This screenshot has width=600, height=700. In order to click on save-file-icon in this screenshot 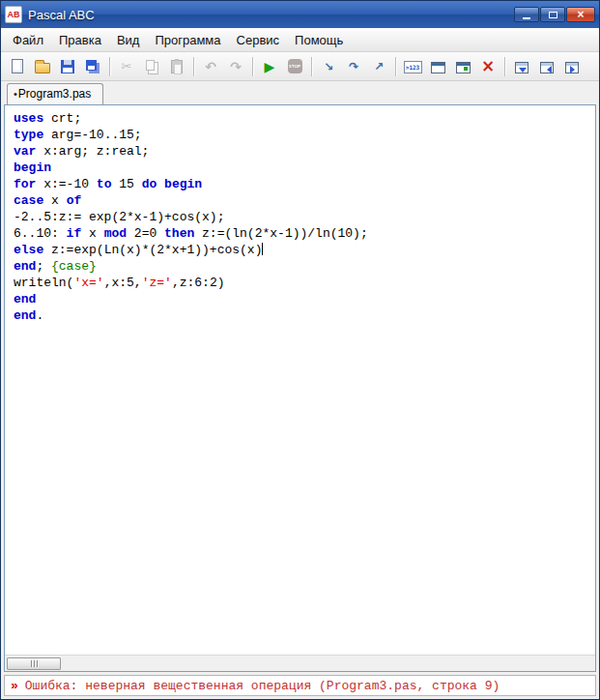, I will do `click(68, 67)`.